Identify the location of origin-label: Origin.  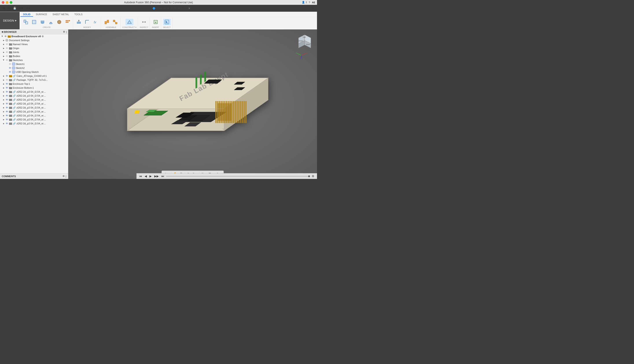
(16, 48).